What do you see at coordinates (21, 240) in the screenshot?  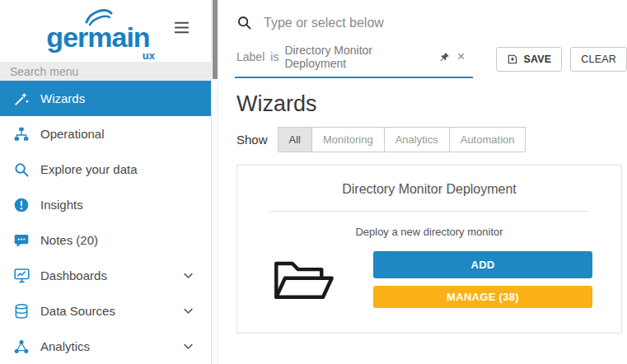 I see `chat-bubble-icon` at bounding box center [21, 240].